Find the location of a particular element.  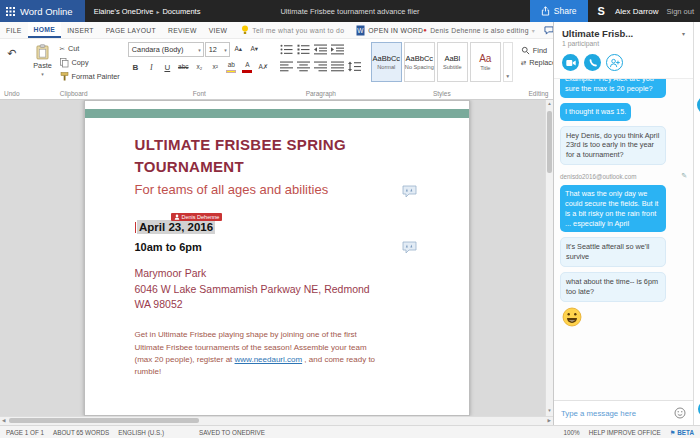

word-count: ABOUT 65 WORDS is located at coordinates (81, 432).